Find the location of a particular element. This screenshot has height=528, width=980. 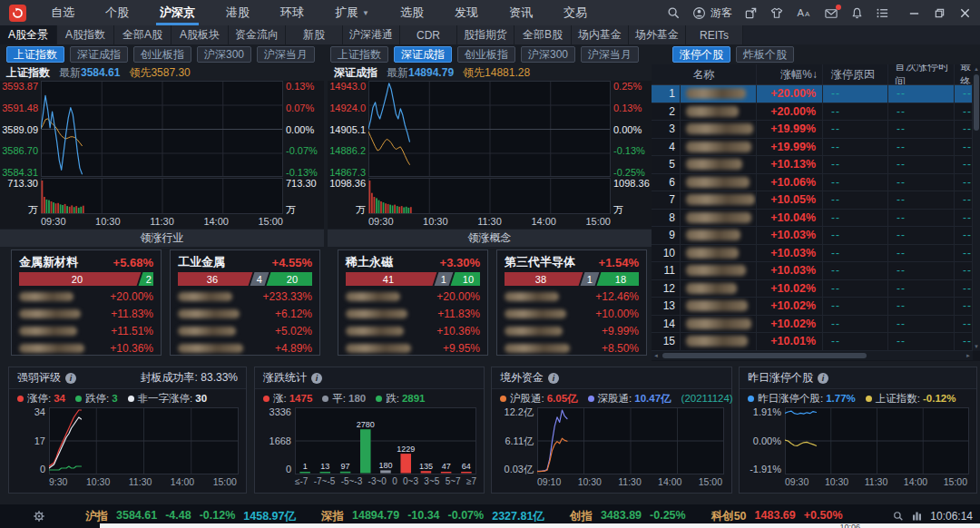

leading-stock-row: +233.33% is located at coordinates (245, 296).